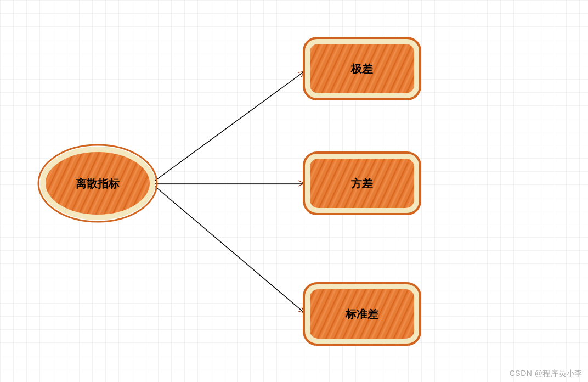 The height and width of the screenshot is (382, 588). I want to click on root-node: 离散指标, so click(98, 183).